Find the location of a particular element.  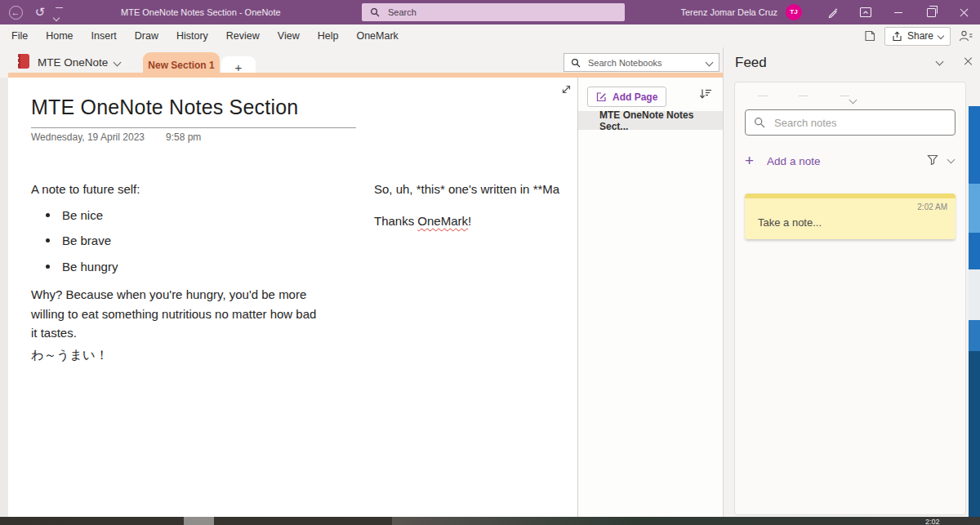

feed-person-icon is located at coordinates (966, 36).